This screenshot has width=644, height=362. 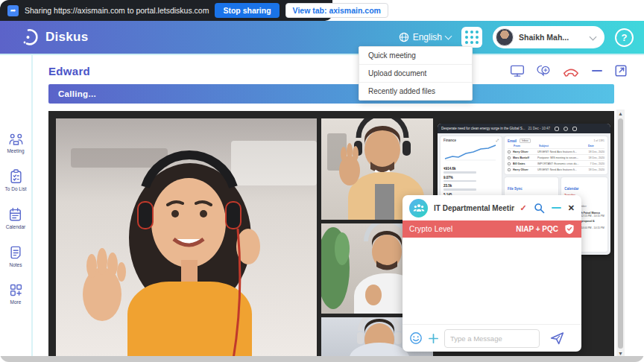 What do you see at coordinates (492, 281) in the screenshot?
I see `chat-messages-area` at bounding box center [492, 281].